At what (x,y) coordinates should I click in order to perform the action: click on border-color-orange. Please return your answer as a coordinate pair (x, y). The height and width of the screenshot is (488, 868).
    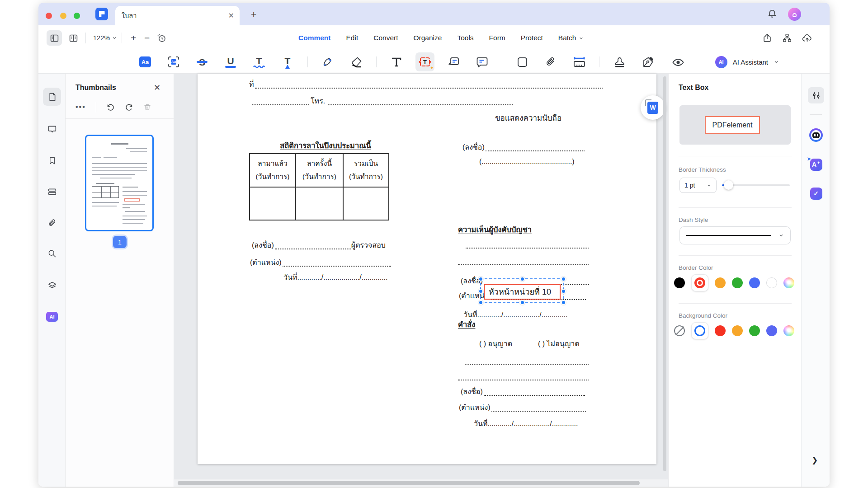
    Looking at the image, I should click on (720, 283).